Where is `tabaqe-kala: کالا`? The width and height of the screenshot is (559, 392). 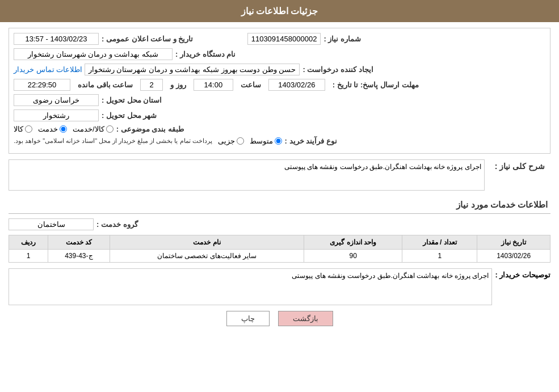 tabaqe-kala: کالا is located at coordinates (23, 129).